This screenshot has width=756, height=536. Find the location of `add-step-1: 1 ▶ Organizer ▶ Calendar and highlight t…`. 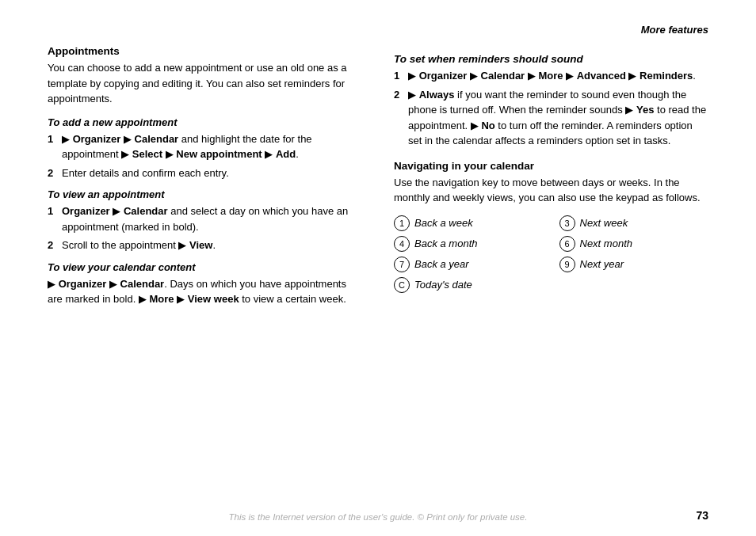

add-step-1: 1 ▶ Organizer ▶ Calendar and highlight t… is located at coordinates (204, 147).